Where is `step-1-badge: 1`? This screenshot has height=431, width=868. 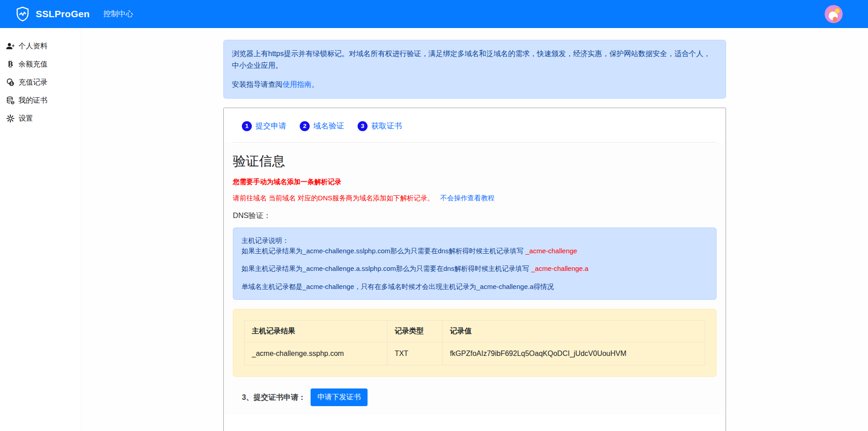
step-1-badge: 1 is located at coordinates (247, 126).